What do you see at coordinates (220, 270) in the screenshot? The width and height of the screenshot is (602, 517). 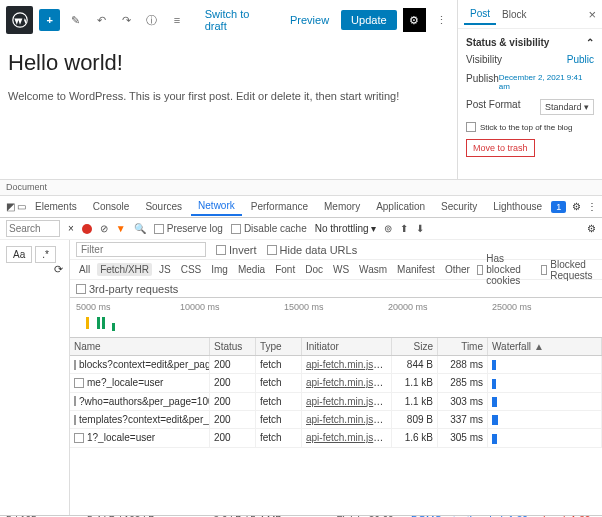 I see `type-img: Img` at bounding box center [220, 270].